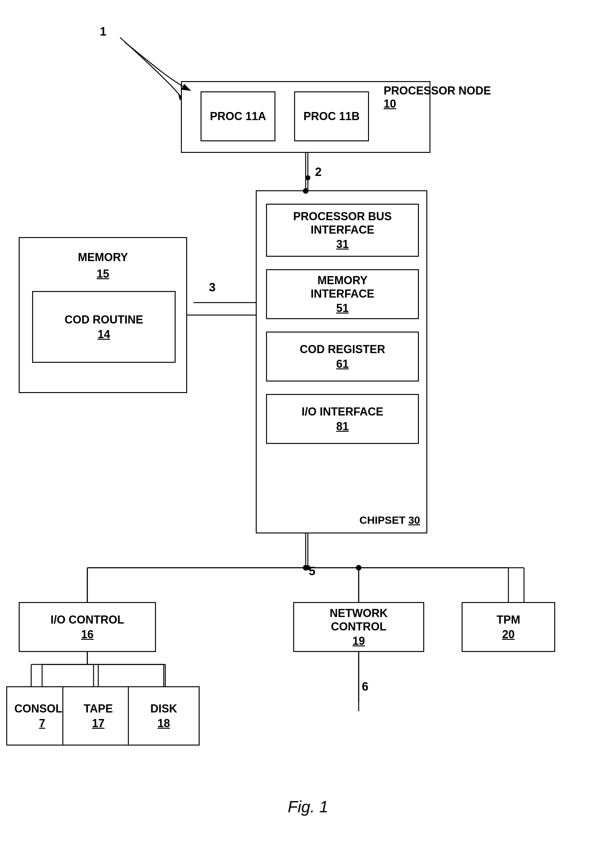  What do you see at coordinates (98, 709) in the screenshot?
I see `tape-label: TAPE` at bounding box center [98, 709].